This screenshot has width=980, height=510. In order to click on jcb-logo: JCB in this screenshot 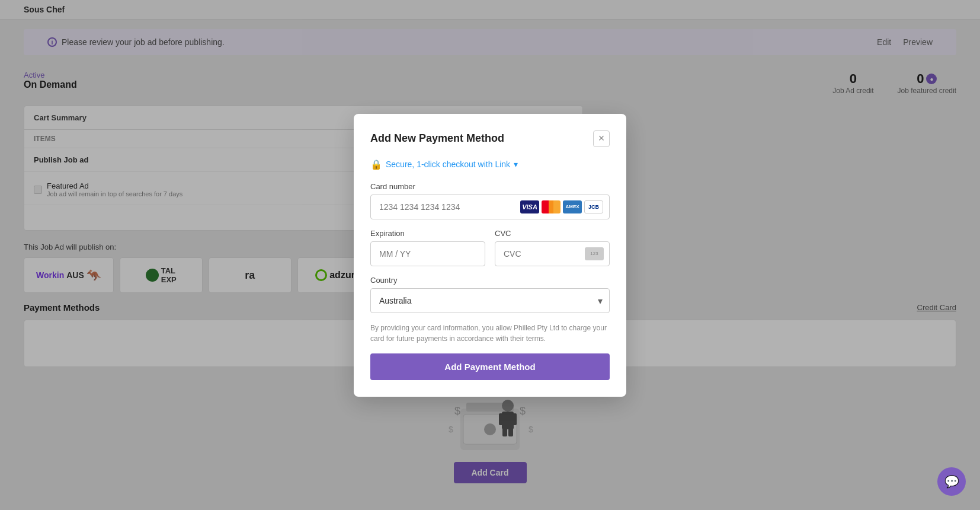, I will do `click(594, 207)`.